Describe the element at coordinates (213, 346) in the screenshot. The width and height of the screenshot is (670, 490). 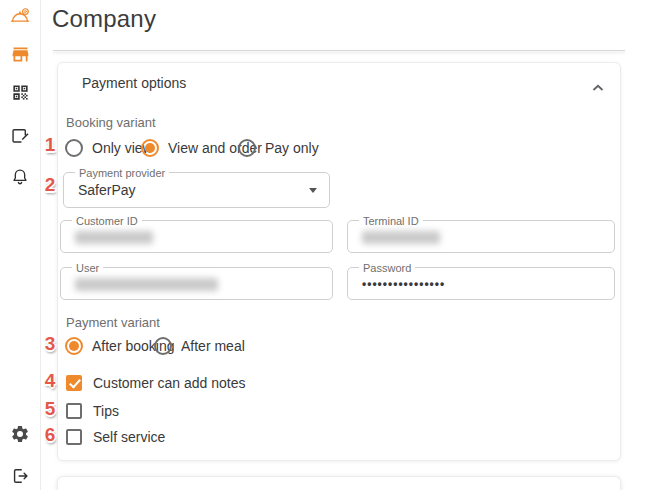
I see `radio-label: After meal` at that location.